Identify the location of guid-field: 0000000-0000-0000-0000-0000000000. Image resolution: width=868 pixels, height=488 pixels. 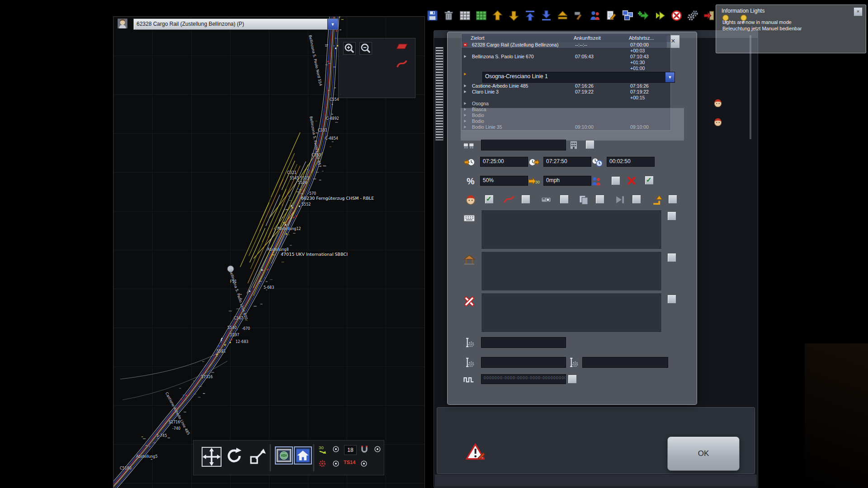
(524, 379).